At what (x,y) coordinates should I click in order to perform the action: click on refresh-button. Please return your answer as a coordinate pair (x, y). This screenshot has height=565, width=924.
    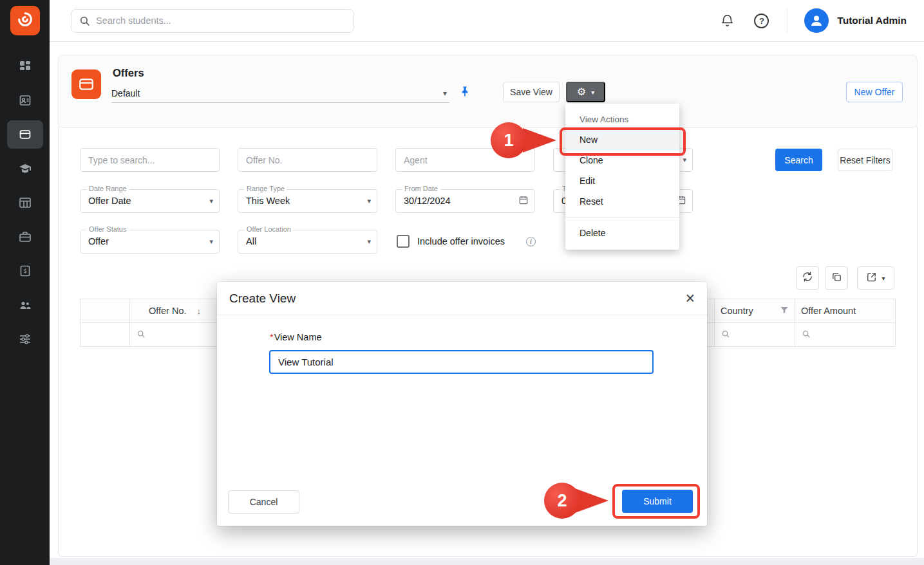
    Looking at the image, I should click on (807, 278).